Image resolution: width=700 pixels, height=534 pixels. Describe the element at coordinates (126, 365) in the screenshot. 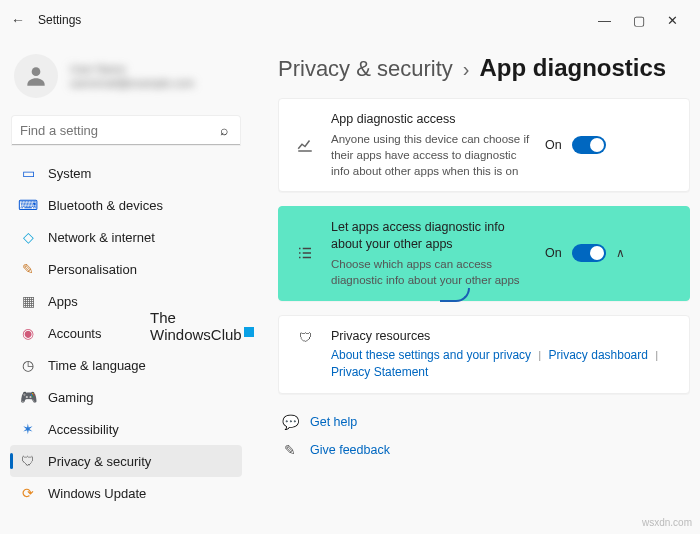

I see `sidebar-item-time: ◷Time & language` at that location.